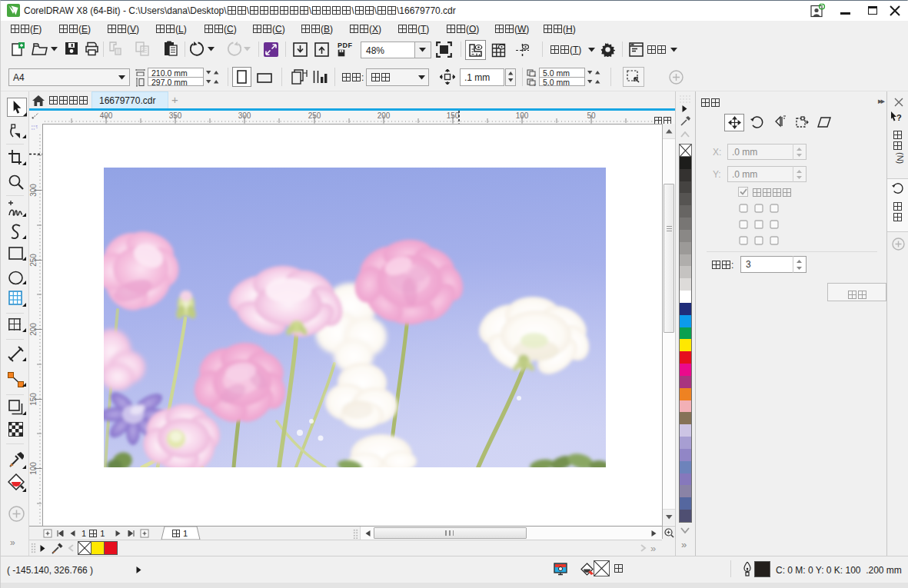  I want to click on svg-text: x, so click(535, 75).